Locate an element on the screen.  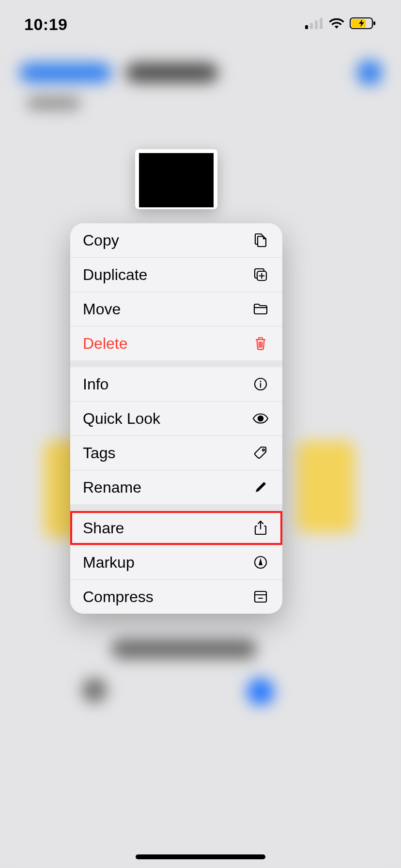
markup-icon is located at coordinates (261, 562).